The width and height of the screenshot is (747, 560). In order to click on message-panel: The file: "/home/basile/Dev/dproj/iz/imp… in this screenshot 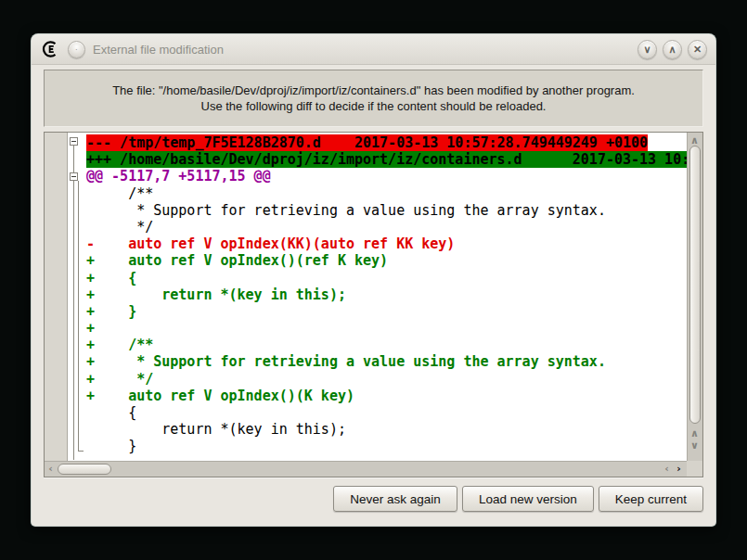, I will do `click(373, 98)`.